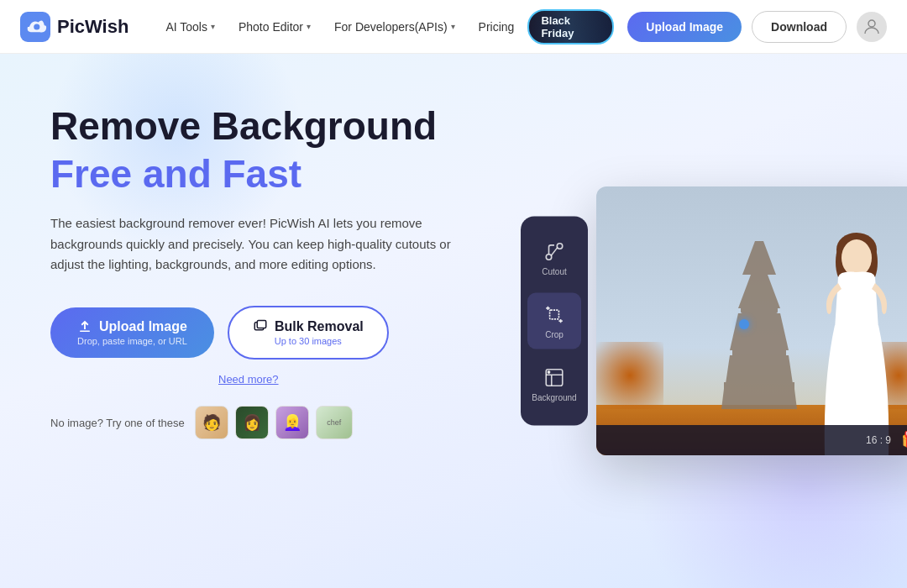 The height and width of the screenshot is (588, 907). Describe the element at coordinates (133, 341) in the screenshot. I see `upload-sub-label: Drop, paste image, or URL` at that location.